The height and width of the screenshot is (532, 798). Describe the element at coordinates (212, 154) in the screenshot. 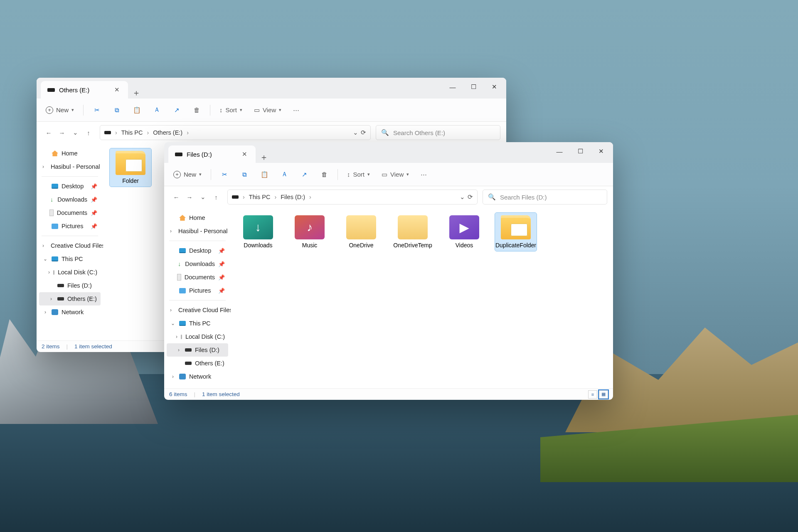

I see `tab-files: Files (D:) ✕` at that location.